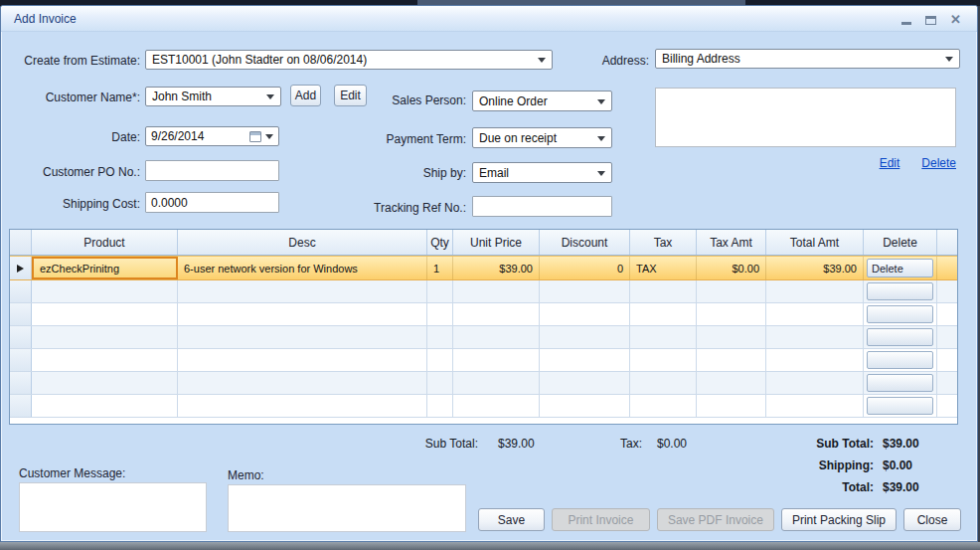 The height and width of the screenshot is (550, 980). Describe the element at coordinates (815, 243) in the screenshot. I see `col-header-total-amt: Total Amt` at that location.